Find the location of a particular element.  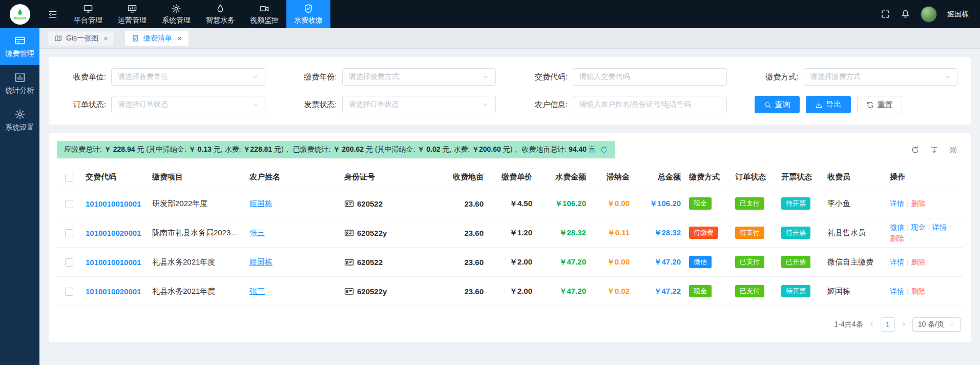

summary-segment: 应缴费总计: is located at coordinates (84, 149).